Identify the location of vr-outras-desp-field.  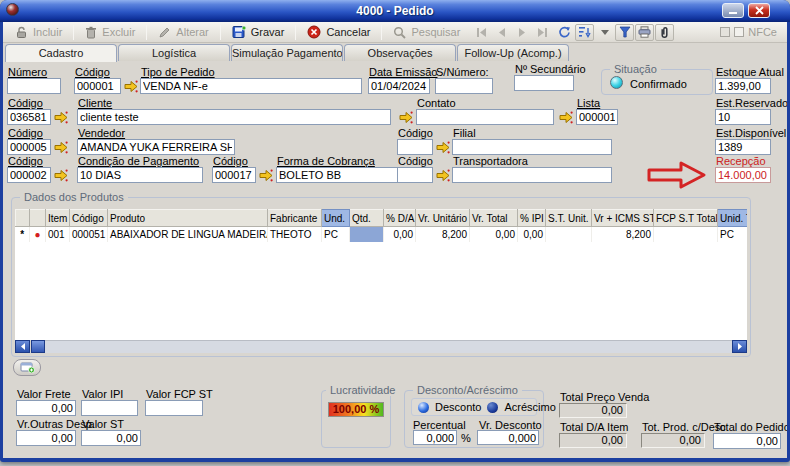
(46, 438).